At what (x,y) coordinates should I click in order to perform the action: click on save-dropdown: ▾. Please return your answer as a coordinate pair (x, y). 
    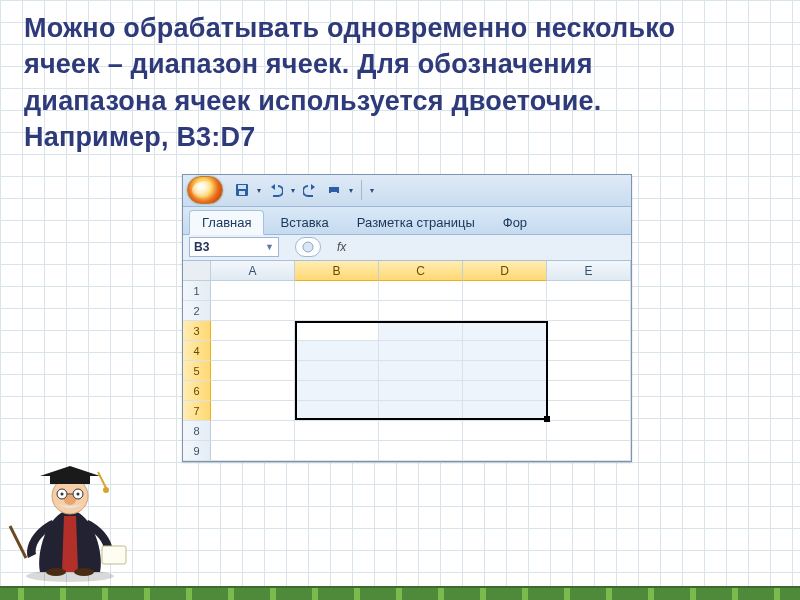
    Looking at the image, I should click on (259, 190).